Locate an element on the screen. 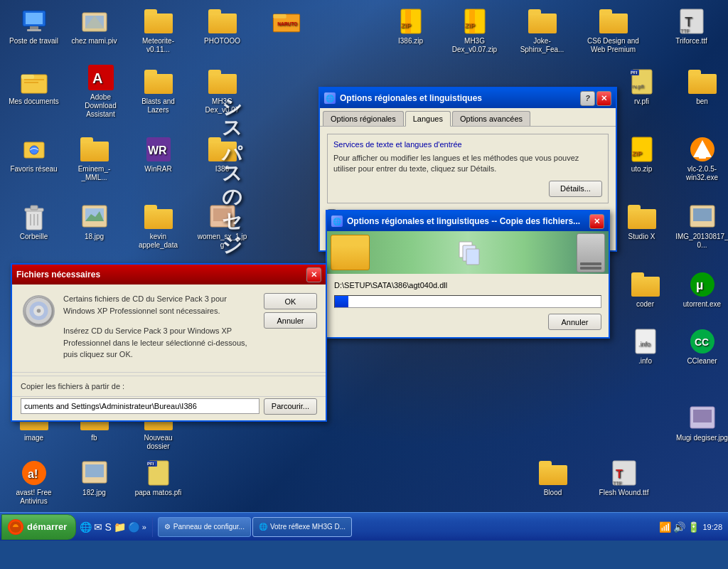 This screenshot has width=728, height=569. parcourir-btn: Parcourir... is located at coordinates (290, 407).